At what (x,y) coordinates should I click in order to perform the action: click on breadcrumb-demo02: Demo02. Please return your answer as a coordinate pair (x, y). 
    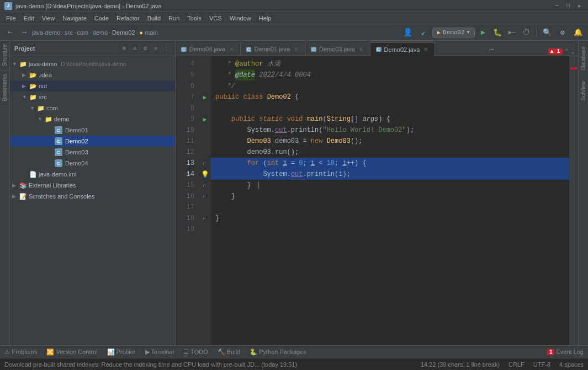
    Looking at the image, I should click on (124, 33).